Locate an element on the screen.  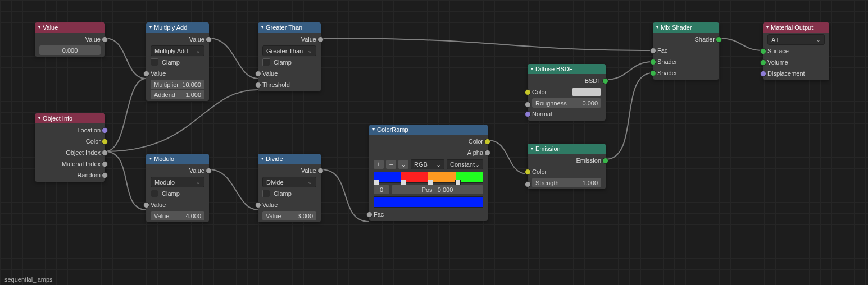
color-preview is located at coordinates (428, 202).